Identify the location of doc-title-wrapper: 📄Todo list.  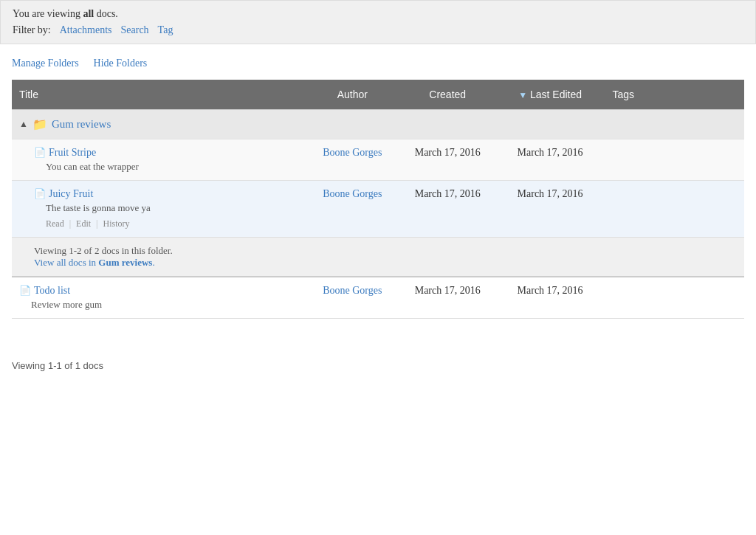
(158, 291).